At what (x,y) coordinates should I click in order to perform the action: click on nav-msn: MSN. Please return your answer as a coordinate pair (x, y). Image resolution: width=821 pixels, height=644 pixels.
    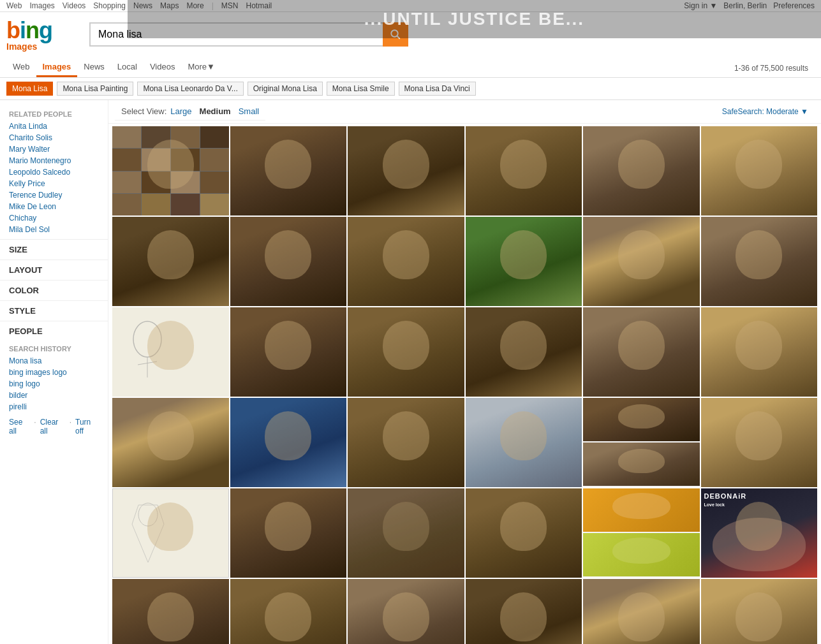
    Looking at the image, I should click on (230, 6).